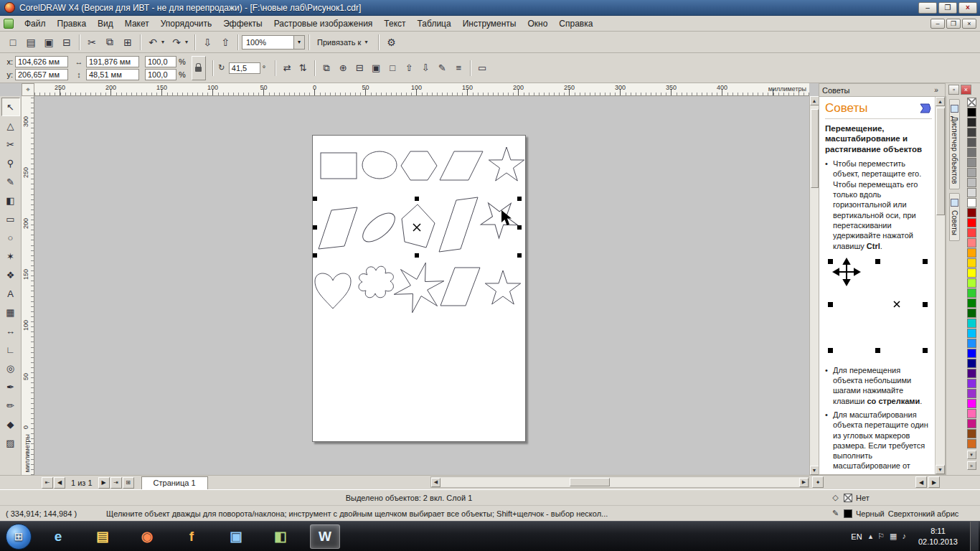  I want to click on eyedropper-tool: ✒, so click(11, 387).